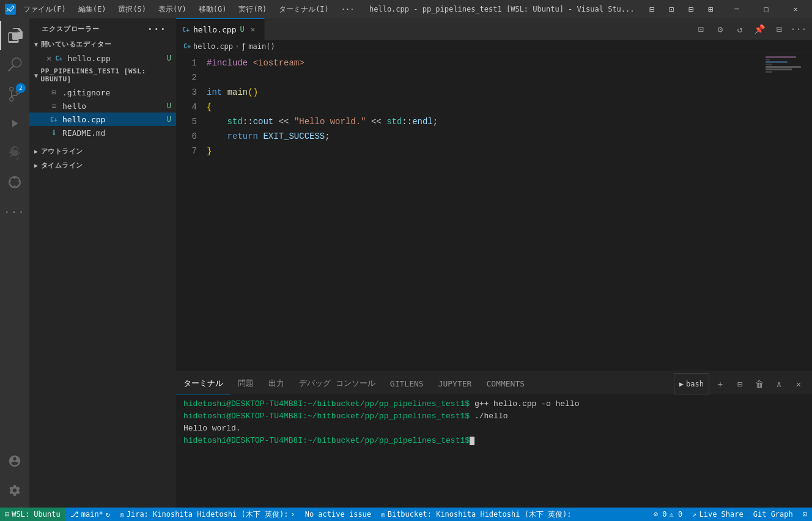 This screenshot has height=521, width=812. I want to click on line-num-5: 5, so click(189, 122).